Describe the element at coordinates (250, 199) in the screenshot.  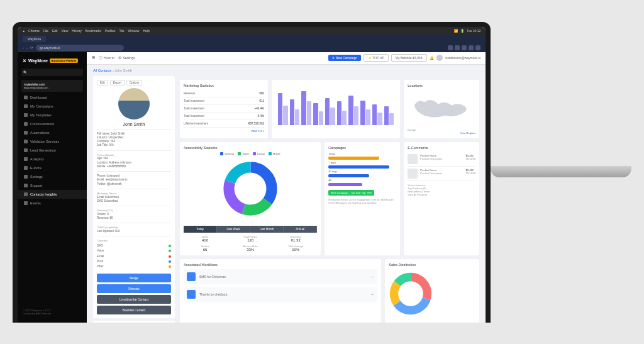
I see `accessibility-card: Accessibility Statistics Desktop Tablet …` at that location.